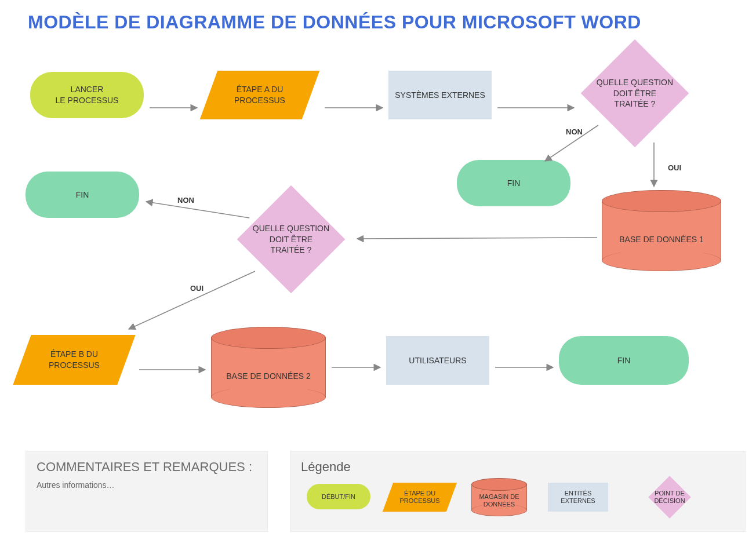  I want to click on legend-process-label: ÉTAPE DUPROCESSUS, so click(420, 497).